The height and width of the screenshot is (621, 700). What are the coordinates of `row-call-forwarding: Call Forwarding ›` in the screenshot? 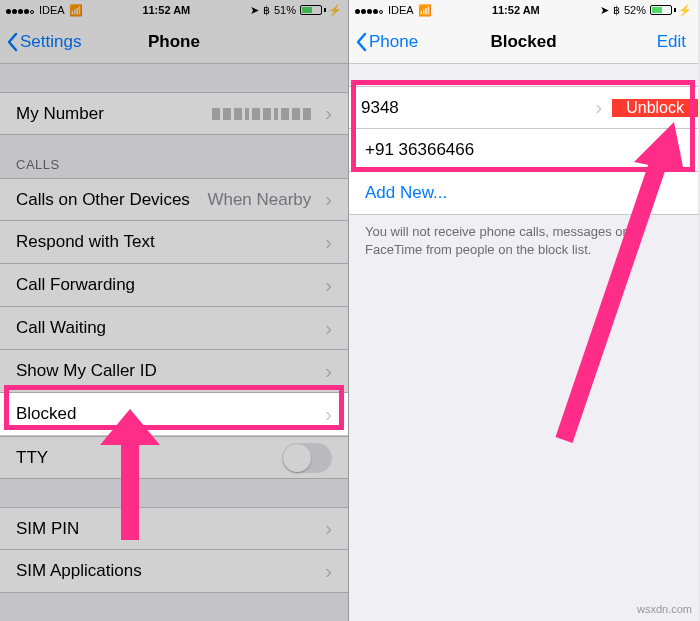 It's located at (174, 286).